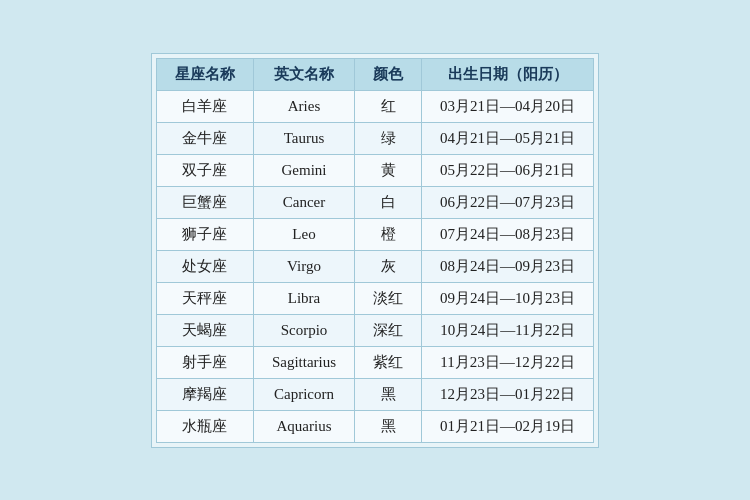 This screenshot has height=500, width=750. I want to click on cell-english: Virgo, so click(304, 266).